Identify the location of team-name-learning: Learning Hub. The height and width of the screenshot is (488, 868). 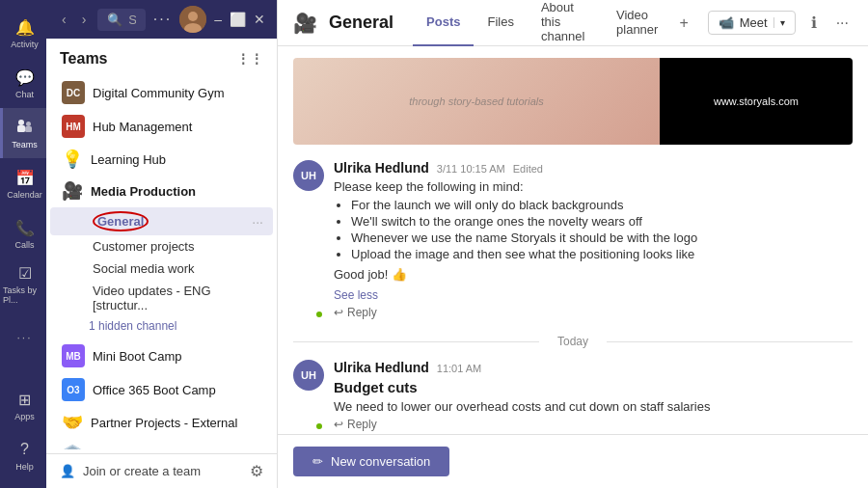
(128, 160).